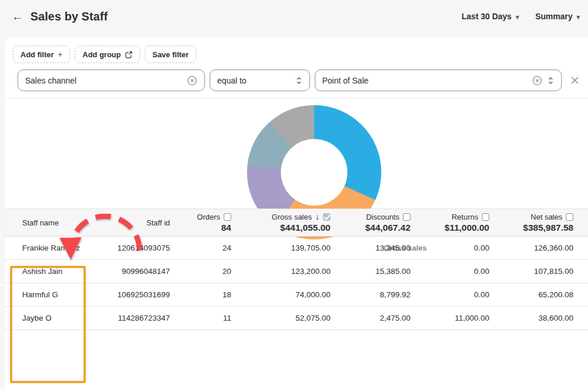 The width and height of the screenshot is (588, 389). Describe the element at coordinates (18, 16) in the screenshot. I see `back-arrow-icon: ←` at that location.